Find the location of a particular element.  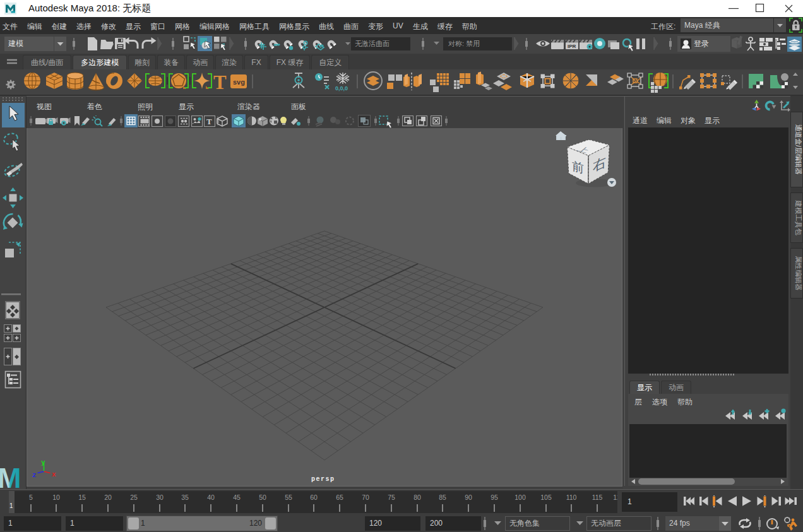

svg-text: 70 is located at coordinates (366, 497).